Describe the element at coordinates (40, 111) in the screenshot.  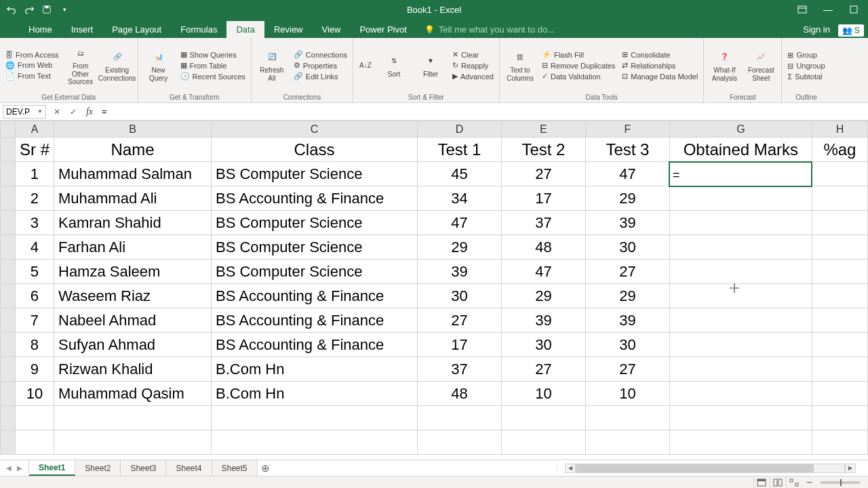
I see `chevron-down-icon: ▼` at that location.